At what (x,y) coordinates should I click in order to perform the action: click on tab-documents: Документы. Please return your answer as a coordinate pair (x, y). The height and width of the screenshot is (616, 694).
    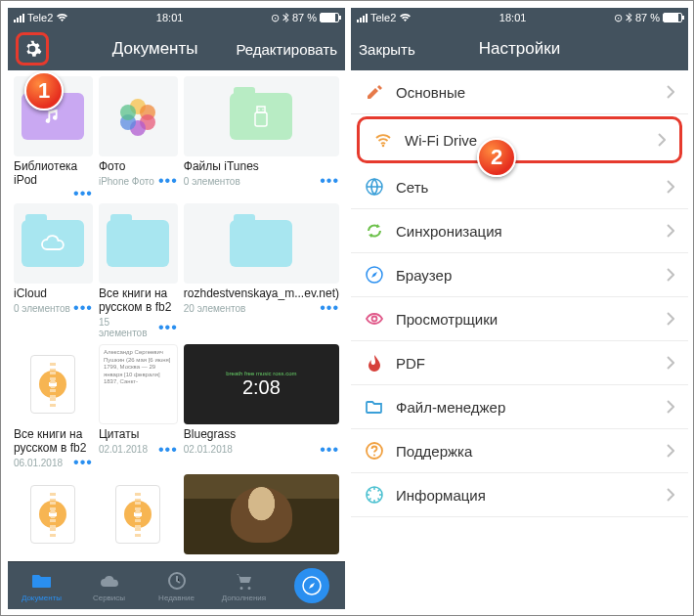
    Looking at the image, I should click on (41, 586).